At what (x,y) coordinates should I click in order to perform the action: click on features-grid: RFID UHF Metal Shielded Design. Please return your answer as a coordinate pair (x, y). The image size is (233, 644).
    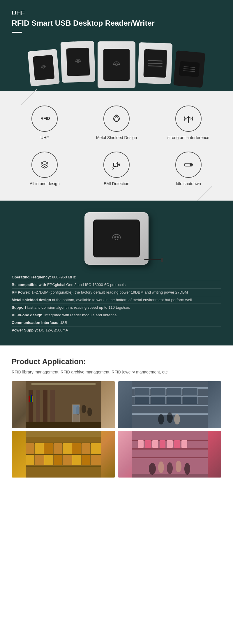
    Looking at the image, I should click on (116, 146).